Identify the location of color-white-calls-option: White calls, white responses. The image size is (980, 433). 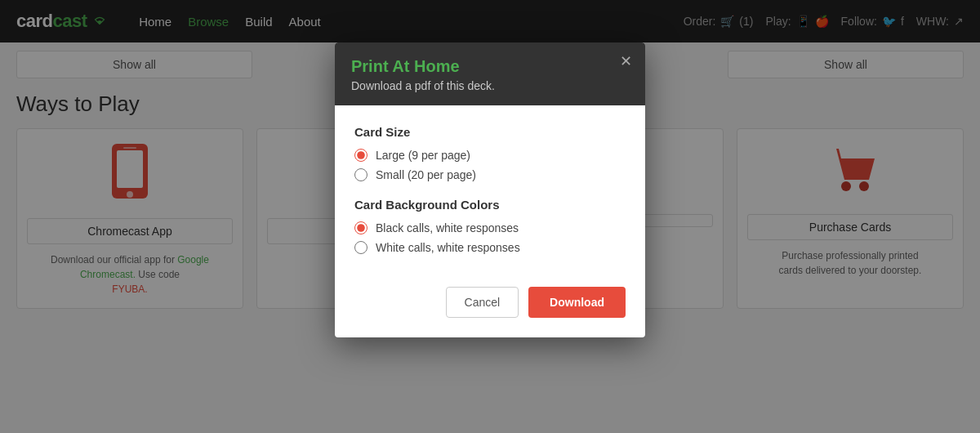
(490, 248).